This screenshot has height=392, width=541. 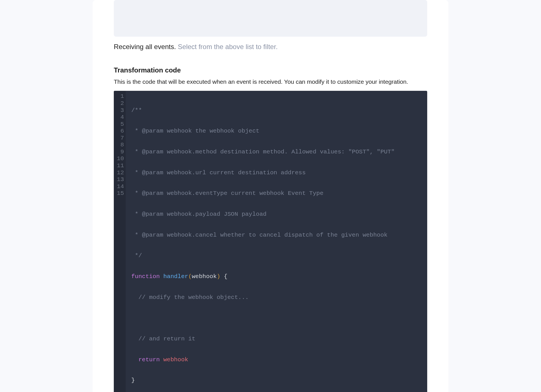 I want to click on events-status-text: Receiving all events. Select from the ab…, so click(x=270, y=47).